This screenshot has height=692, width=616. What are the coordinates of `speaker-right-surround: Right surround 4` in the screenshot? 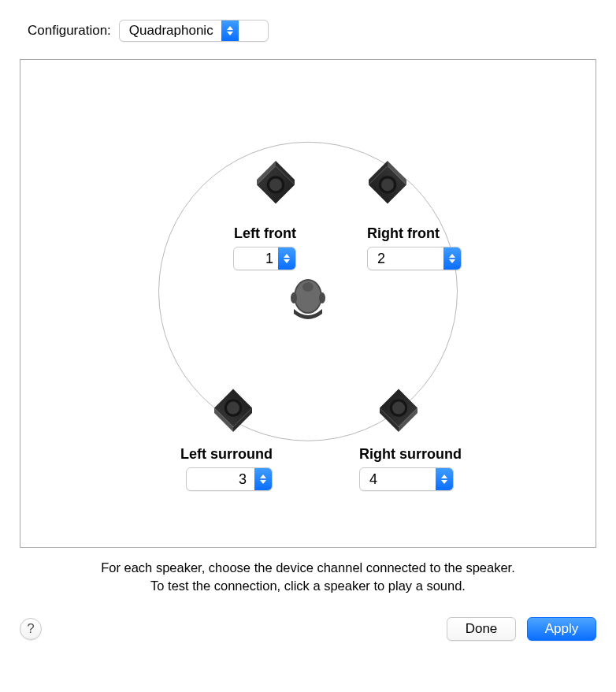 It's located at (422, 433).